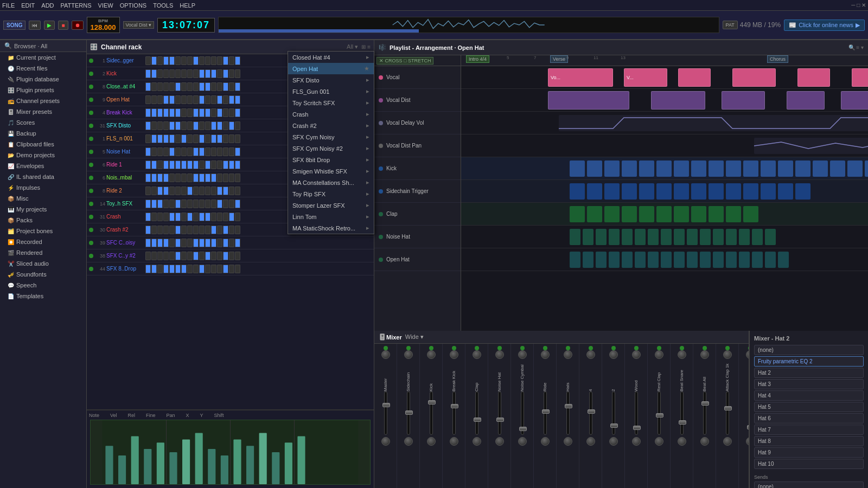 The image size is (868, 488). I want to click on sidebar-item-mixer-presets: 🎚️Mixer presets, so click(43, 112).